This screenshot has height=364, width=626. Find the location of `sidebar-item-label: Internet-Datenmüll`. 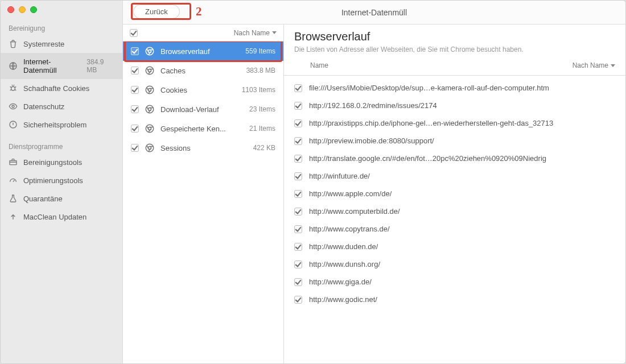

sidebar-item-label: Internet-Datenmüll is located at coordinates (52, 66).